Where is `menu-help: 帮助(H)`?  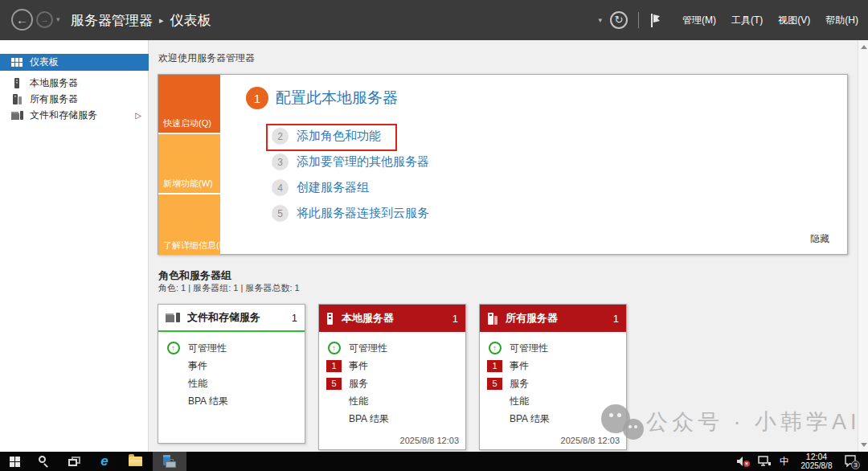
menu-help: 帮助(H) is located at coordinates (842, 21).